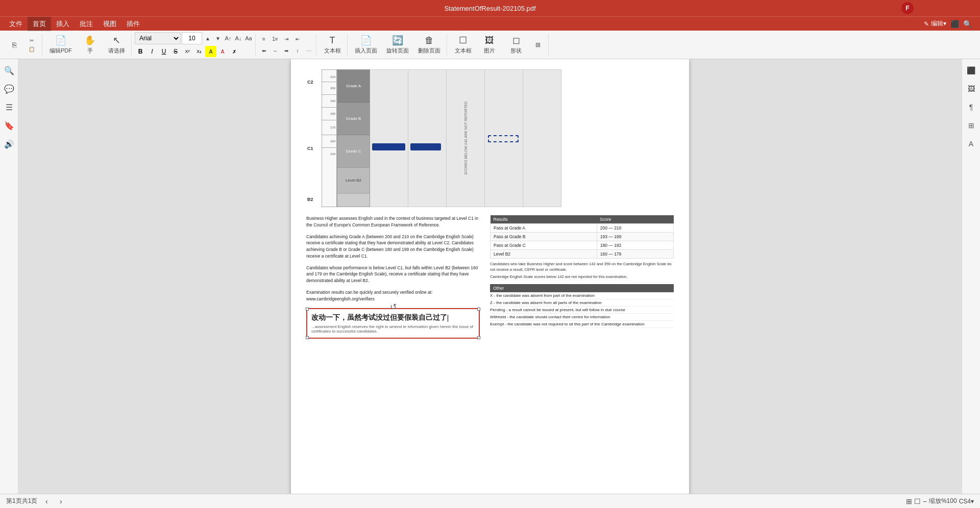 The image size is (980, 508). I want to click on list-unordered-btn: ≡, so click(264, 39).